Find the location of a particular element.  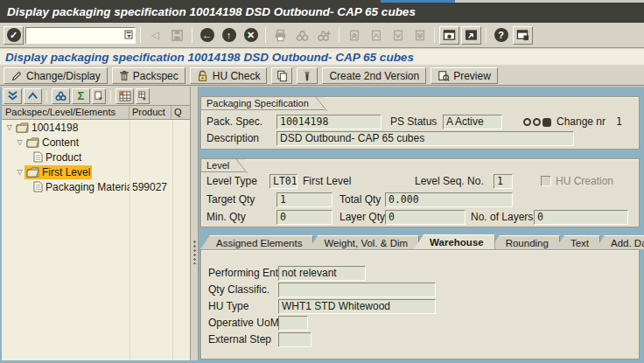

tree-row: ▽ Content is located at coordinates (96, 142).